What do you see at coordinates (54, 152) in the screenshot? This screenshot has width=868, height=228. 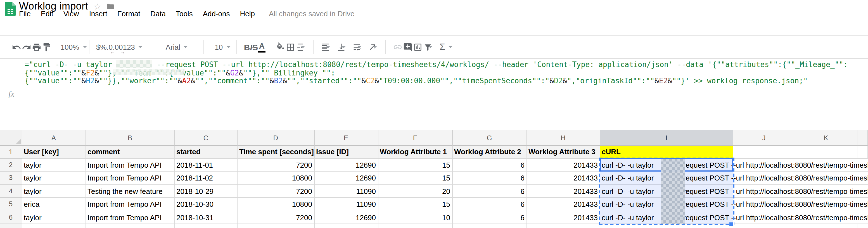 I see `header-cell-A: User [key]` at bounding box center [54, 152].